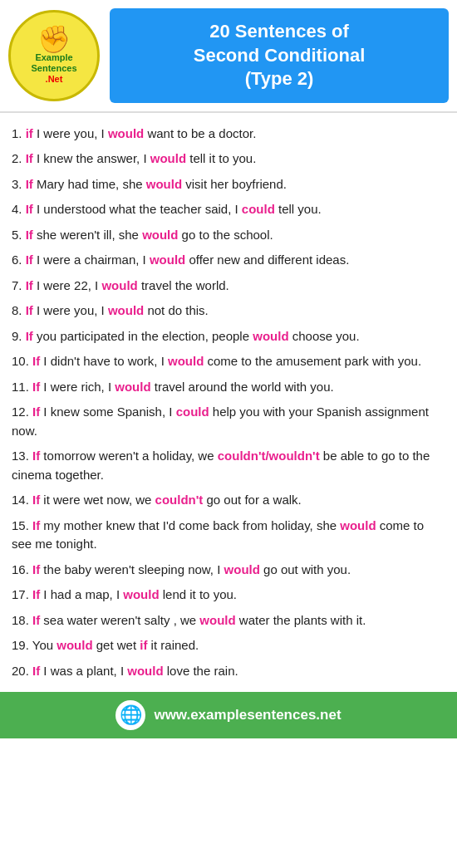  What do you see at coordinates (228, 56) in the screenshot?
I see `header: ✊ Example Sentences .Net 20 Sentences of…` at bounding box center [228, 56].